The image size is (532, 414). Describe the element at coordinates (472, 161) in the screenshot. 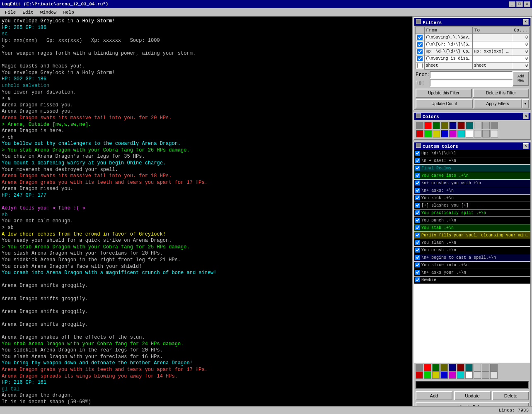

I see `custom-color-item: \n + savs: +\n` at that location.